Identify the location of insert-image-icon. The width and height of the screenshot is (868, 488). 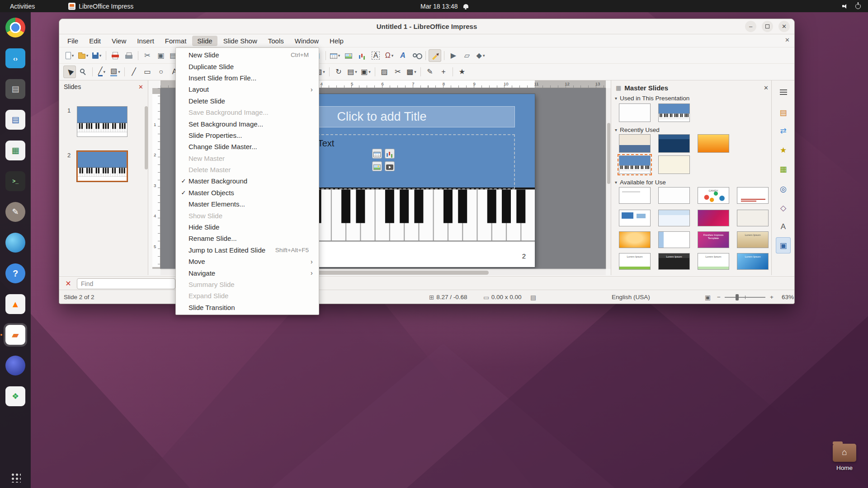
(349, 56).